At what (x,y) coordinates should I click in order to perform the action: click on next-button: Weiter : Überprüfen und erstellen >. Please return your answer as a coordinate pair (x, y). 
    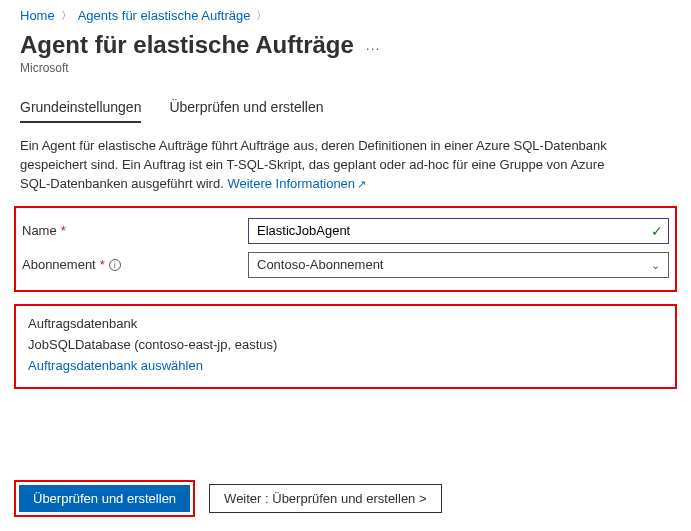
    Looking at the image, I should click on (325, 498).